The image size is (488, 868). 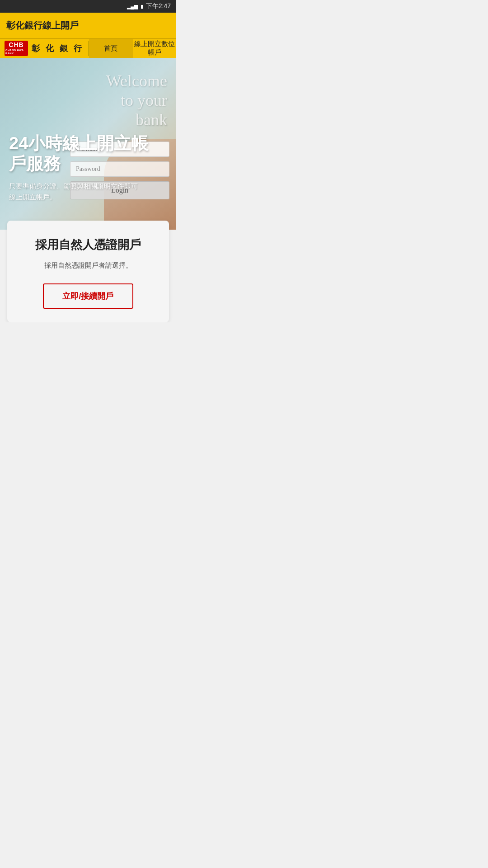 I want to click on nav-bar: CHB CHANG HWA BANK 彰 化 銀 行 首頁 線上開立數位帳戶, so click(x=88, y=48).